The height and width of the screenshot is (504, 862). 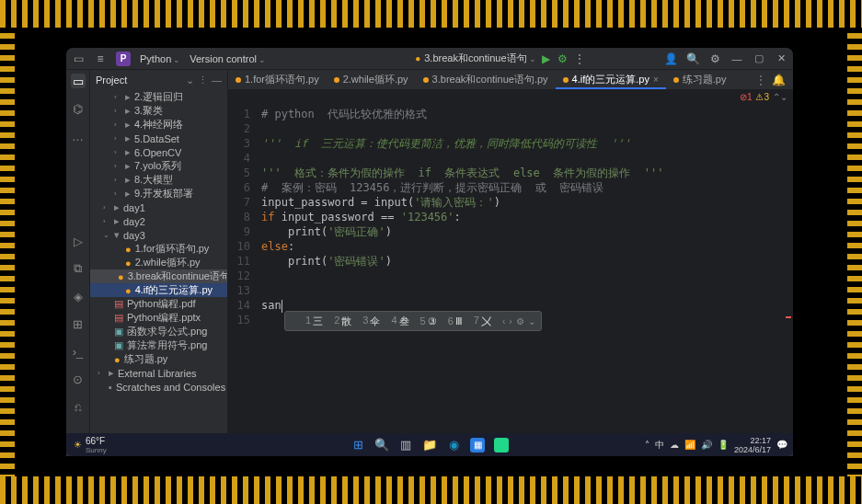 What do you see at coordinates (78, 324) in the screenshot?
I see `services-icon: ⊞` at bounding box center [78, 324].